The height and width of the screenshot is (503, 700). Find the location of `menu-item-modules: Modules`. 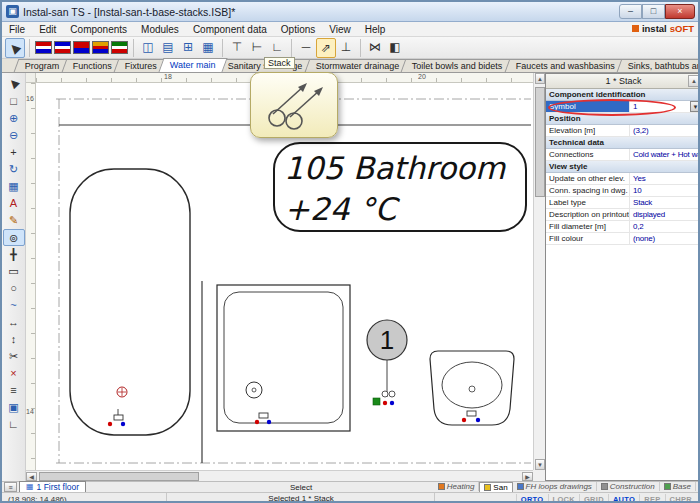

menu-item-modules: Modules is located at coordinates (160, 29).